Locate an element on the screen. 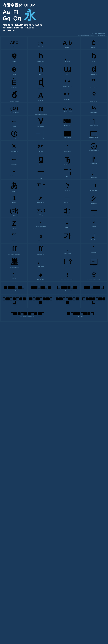 The width and height of the screenshot is (108, 644). grid-row-15: Ζ Cyrillic Ext B c Modifier Tone Letters… is located at coordinates (54, 224).